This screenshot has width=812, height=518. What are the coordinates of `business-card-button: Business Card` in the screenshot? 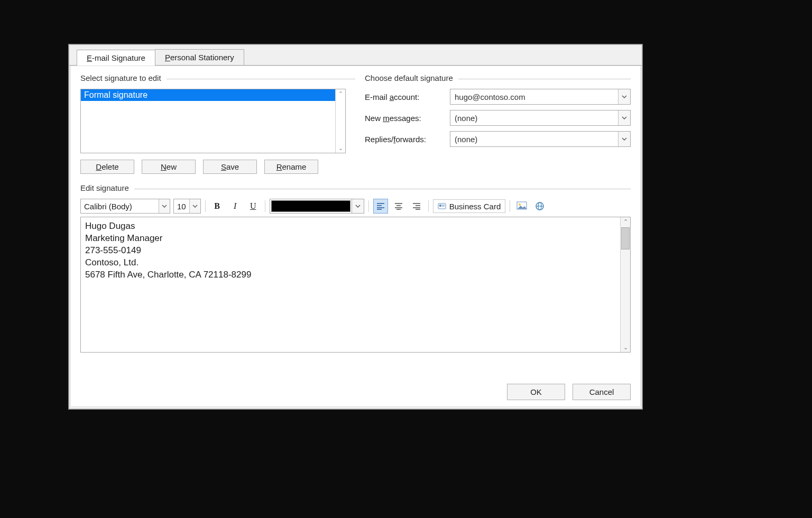 It's located at (469, 206).